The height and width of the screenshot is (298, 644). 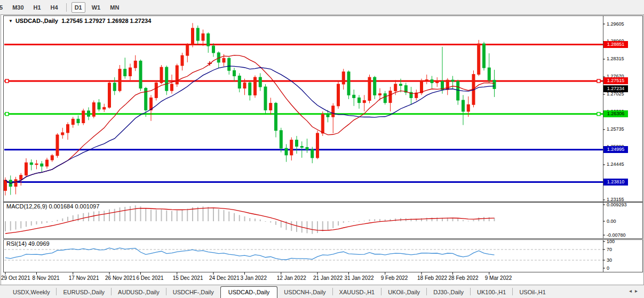 I want to click on tab-usdx-weekly: USDX,Weekly, so click(x=31, y=292).